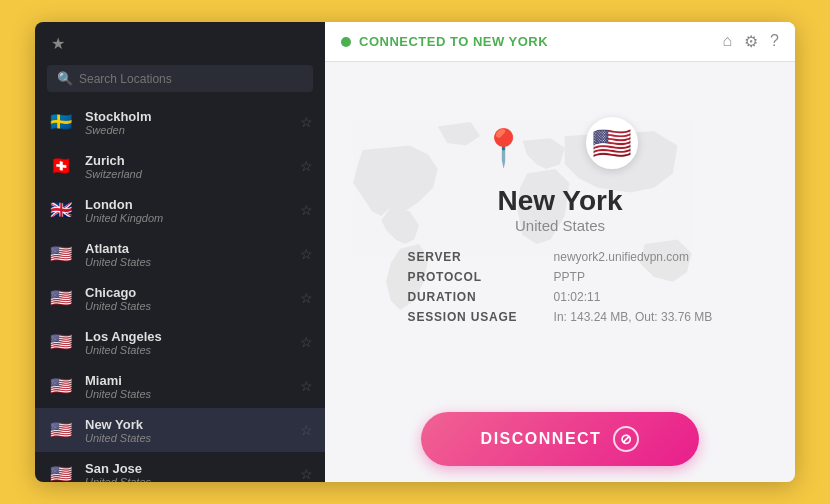  What do you see at coordinates (180, 254) in the screenshot?
I see `location-item: 🇺🇸 Atlanta United States ☆` at bounding box center [180, 254].